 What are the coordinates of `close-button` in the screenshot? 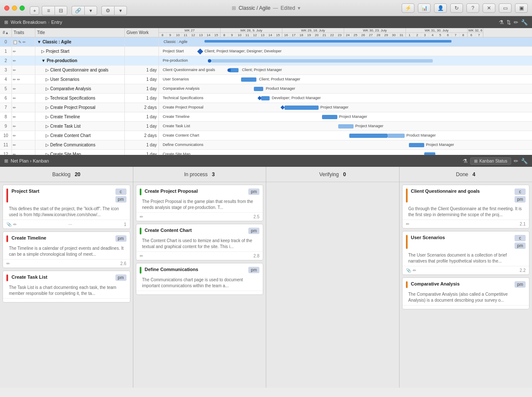 It's located at (7, 8).